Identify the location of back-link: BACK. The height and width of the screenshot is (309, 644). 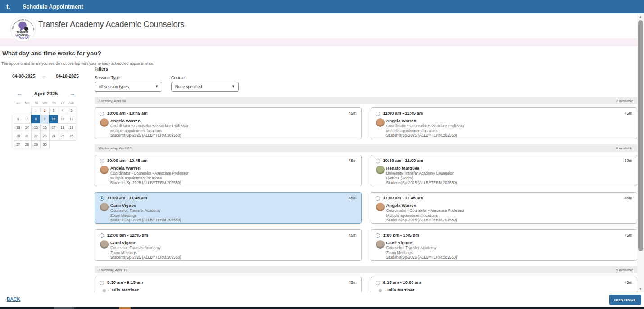
(14, 300).